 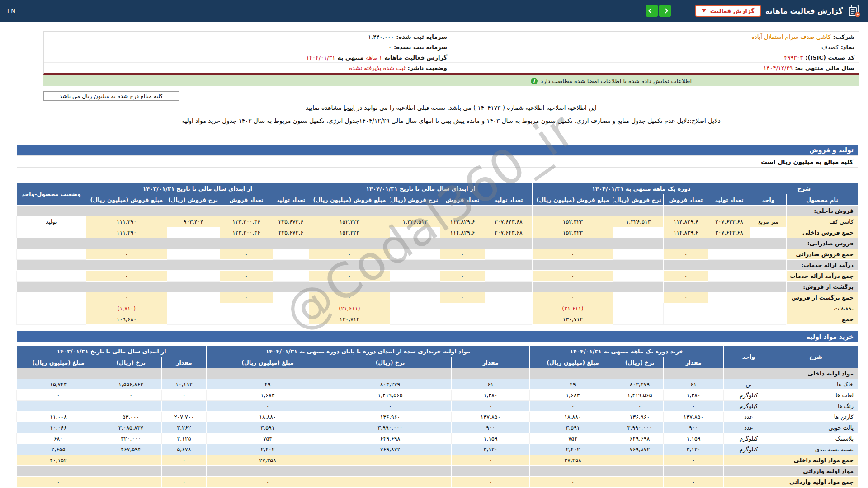 What do you see at coordinates (476, 108) in the screenshot?
I see `amendment-notice-text: این اطلاعیه اصلاحیه اطلاعیه شماره ( ۱۴۰۴…` at bounding box center [476, 108].